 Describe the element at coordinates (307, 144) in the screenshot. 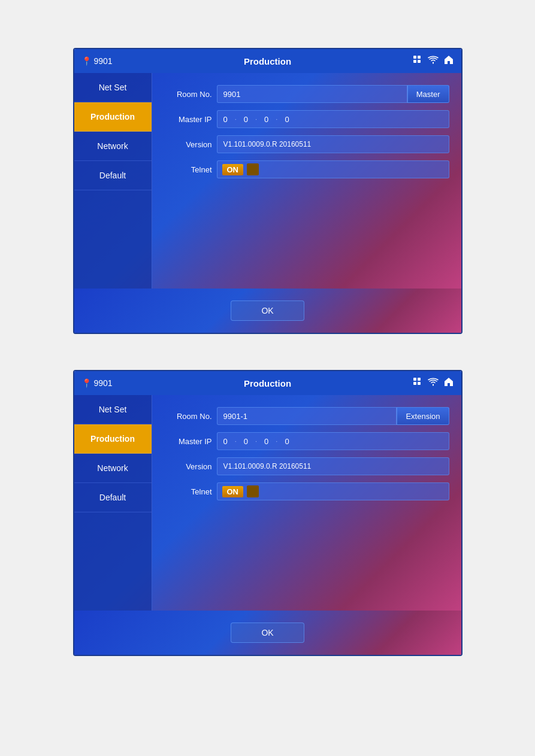

I see `version-row-1: Version V1.101.0009.0.R 20160511` at that location.